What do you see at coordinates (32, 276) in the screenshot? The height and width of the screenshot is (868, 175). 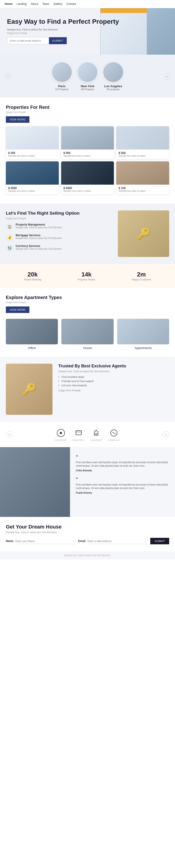 I see `stat-award: 20k Award Winning` at bounding box center [32, 276].